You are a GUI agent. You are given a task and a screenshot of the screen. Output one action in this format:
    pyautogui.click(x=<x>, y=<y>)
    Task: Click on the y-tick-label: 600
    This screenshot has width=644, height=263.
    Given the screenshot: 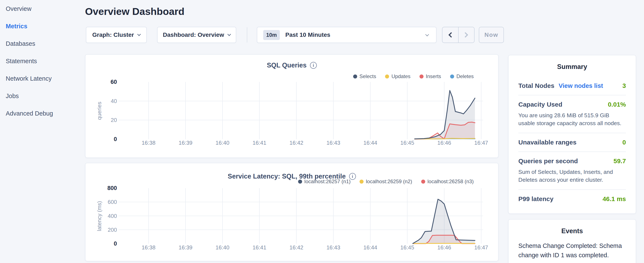 What is the action you would take?
    pyautogui.click(x=112, y=202)
    